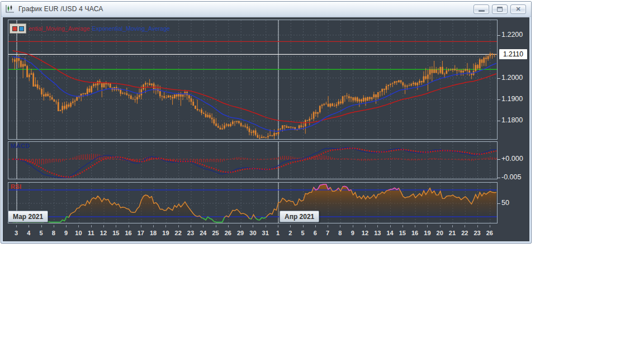 The height and width of the screenshot is (362, 644). What do you see at coordinates (516, 120) in the screenshot?
I see `price-axis-label: 1.1800` at bounding box center [516, 120].